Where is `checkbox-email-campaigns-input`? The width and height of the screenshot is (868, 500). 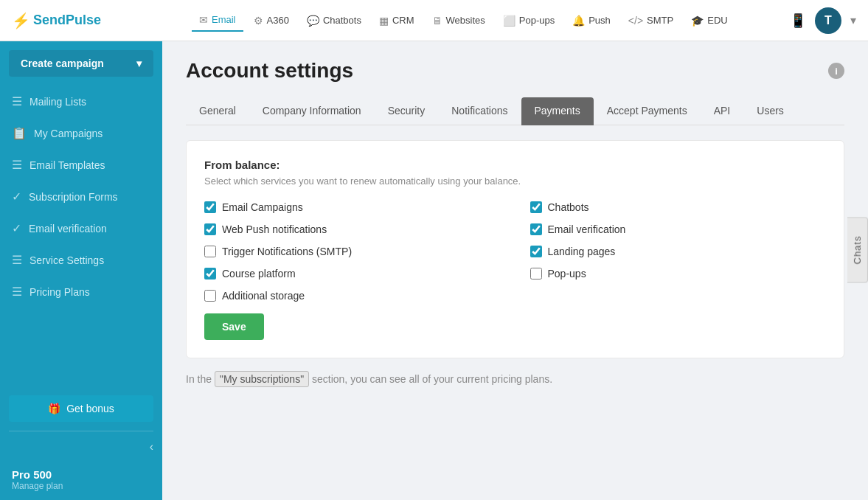
checkbox-email-campaigns-input is located at coordinates (210, 207).